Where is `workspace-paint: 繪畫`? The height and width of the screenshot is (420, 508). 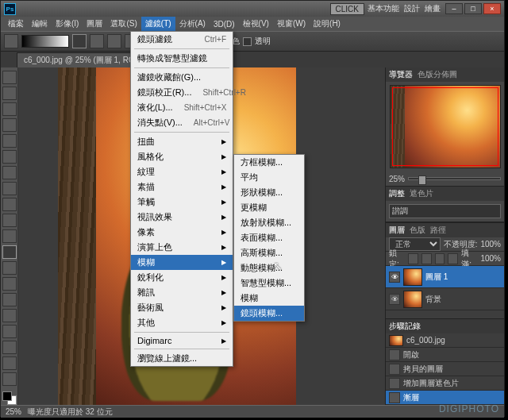
workspace-paint: 繪畫 is located at coordinates (433, 9).